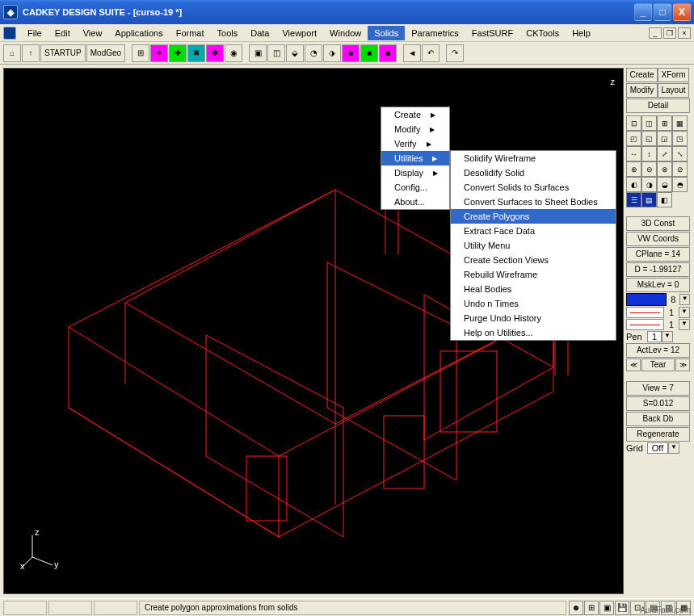  I want to click on close-button: X, so click(682, 12).